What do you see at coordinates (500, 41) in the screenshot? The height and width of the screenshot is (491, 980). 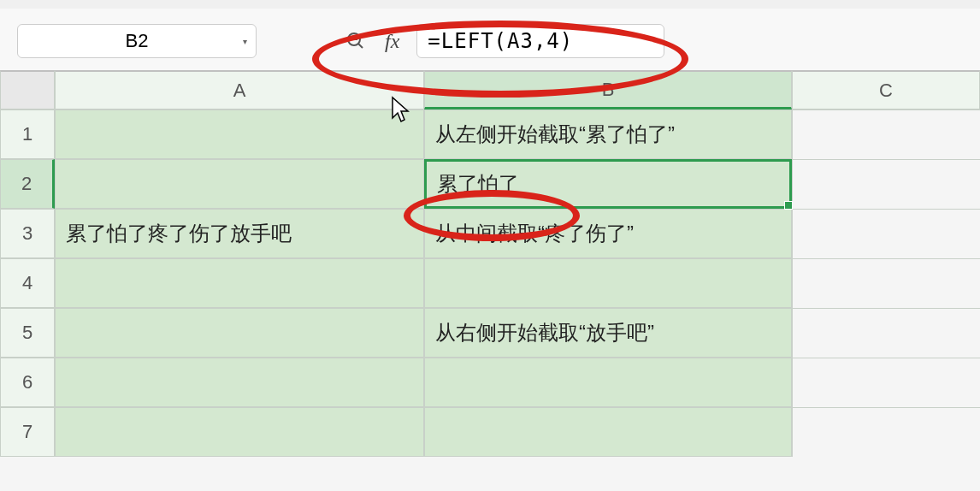 I see `formula-text: =LEFT(A3,4)` at bounding box center [500, 41].